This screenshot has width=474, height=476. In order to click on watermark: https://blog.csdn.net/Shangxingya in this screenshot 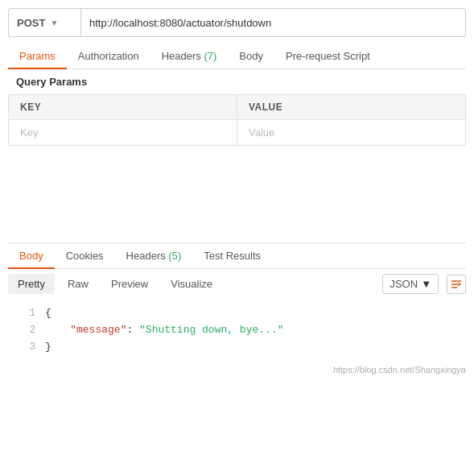, I will do `click(237, 370)`.